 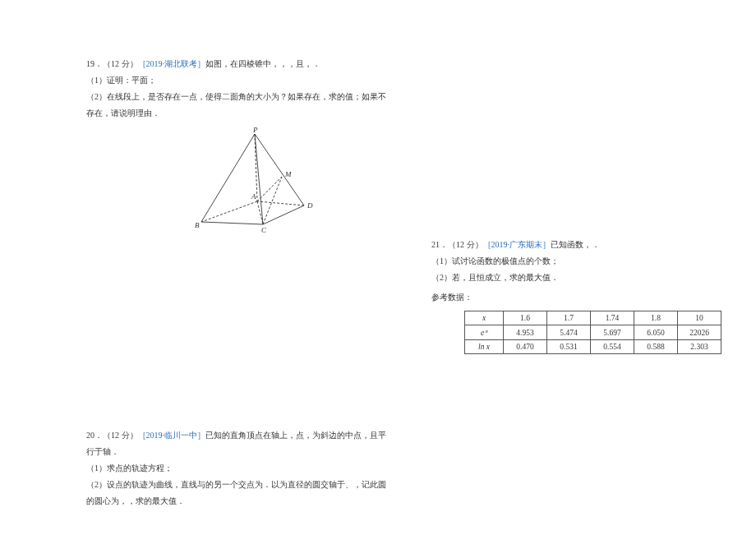 What do you see at coordinates (579, 278) in the screenshot?
I see `q21-part2: （2）若，且恒成立，求的最大值．` at bounding box center [579, 278].